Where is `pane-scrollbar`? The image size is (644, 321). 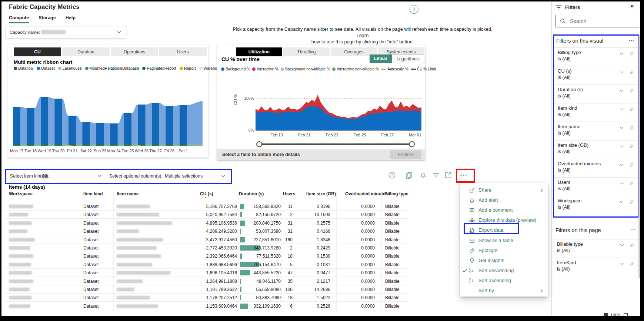
pane-scrollbar is located at coordinates (639, 156).